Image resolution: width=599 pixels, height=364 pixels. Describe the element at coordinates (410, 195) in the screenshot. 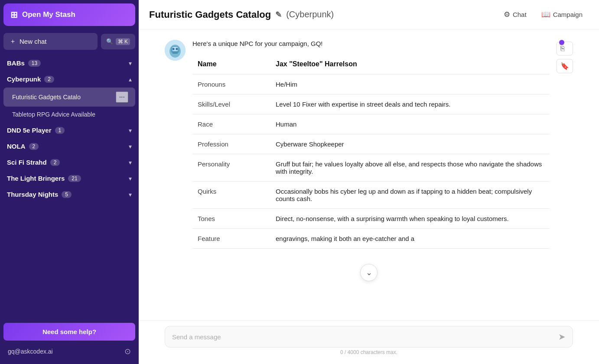

I see `npc-field-value: Occasionally bobs his cyber leg up and d…` at that location.